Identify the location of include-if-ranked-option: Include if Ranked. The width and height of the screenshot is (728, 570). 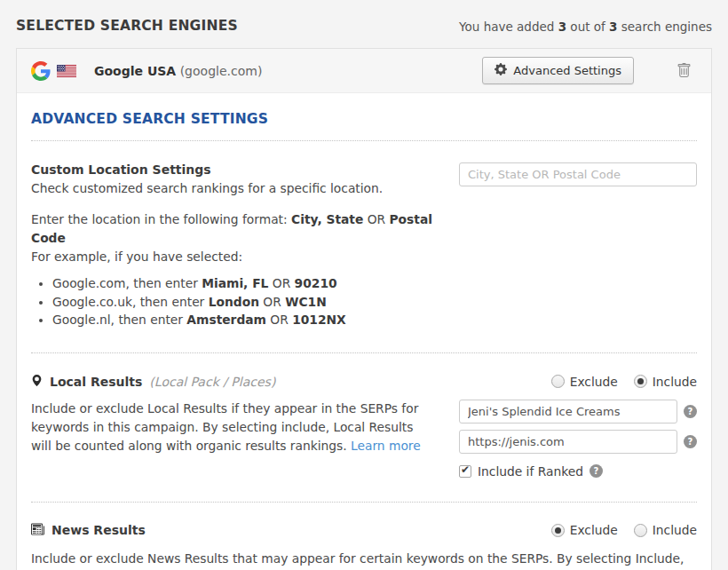
(578, 471).